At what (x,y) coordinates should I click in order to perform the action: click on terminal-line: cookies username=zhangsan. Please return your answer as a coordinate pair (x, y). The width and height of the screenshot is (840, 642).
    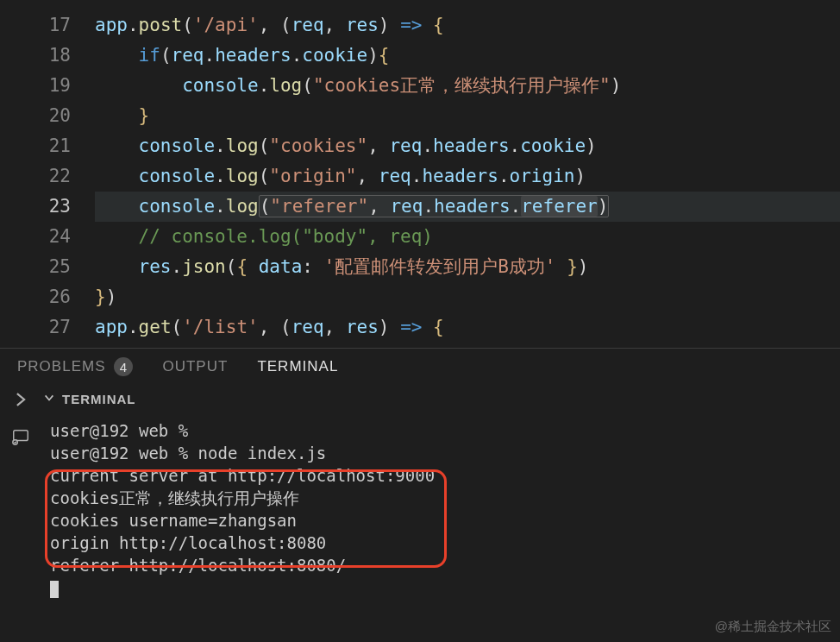
    Looking at the image, I should click on (445, 520).